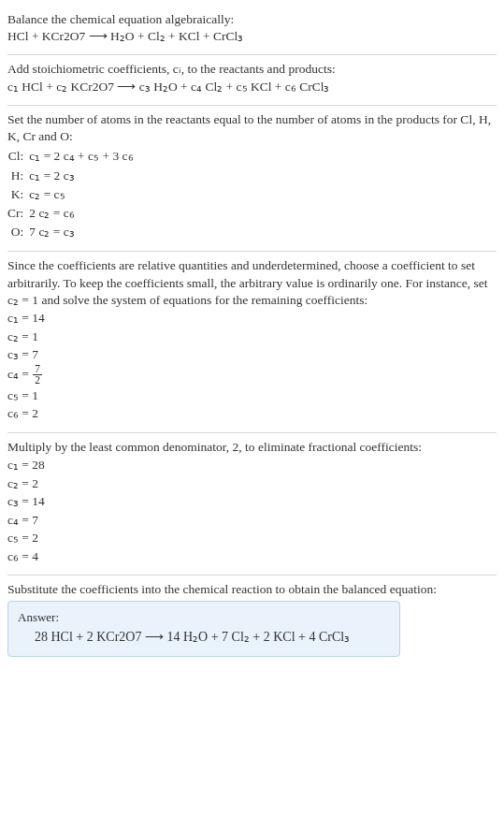 The height and width of the screenshot is (816, 504). What do you see at coordinates (252, 396) in the screenshot?
I see `coef-c5: c₅ = 1` at bounding box center [252, 396].